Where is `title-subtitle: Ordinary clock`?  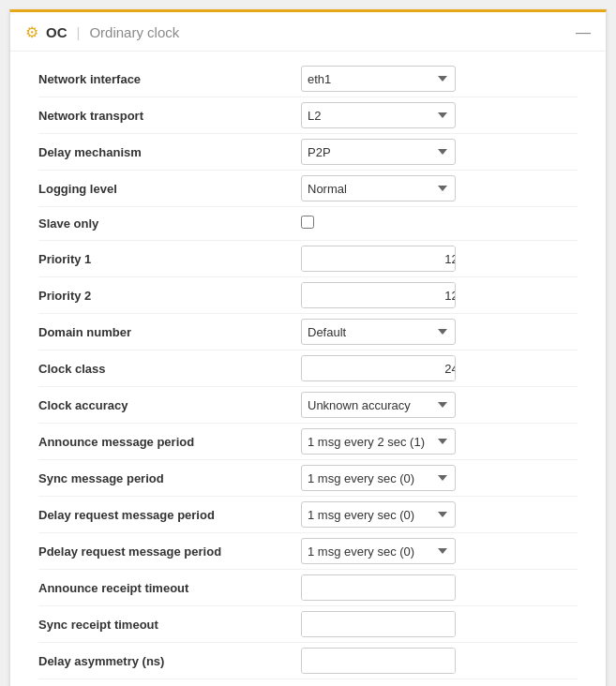
title-subtitle: Ordinary clock is located at coordinates (134, 32).